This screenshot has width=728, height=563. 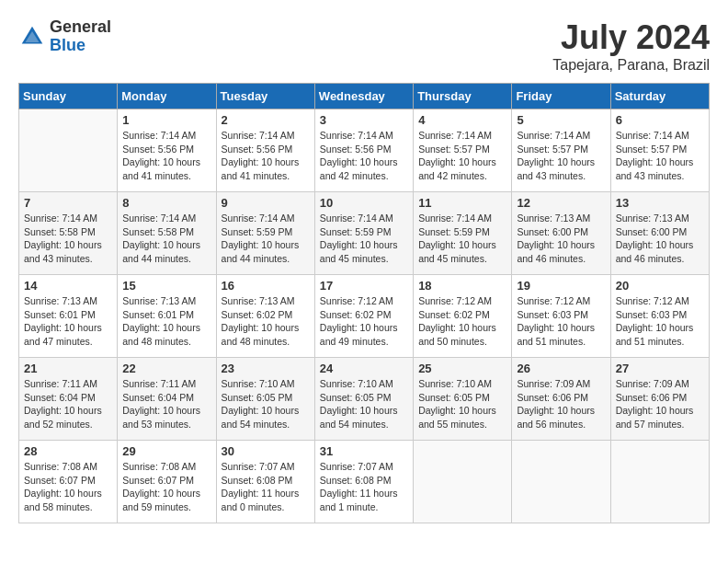 I want to click on logo: General Blue, so click(x=64, y=37).